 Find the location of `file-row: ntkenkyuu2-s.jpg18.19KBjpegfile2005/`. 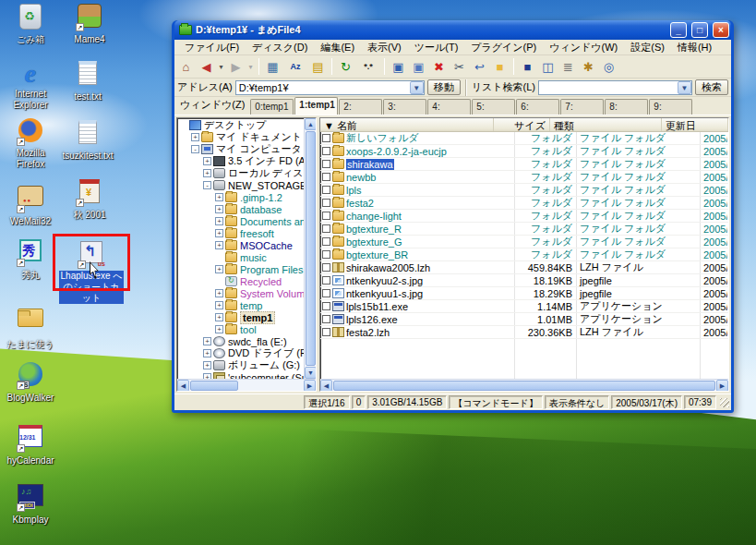

file-row: ntkenkyuu2-s.jpg18.19KBjpegfile2005/ is located at coordinates (524, 281).